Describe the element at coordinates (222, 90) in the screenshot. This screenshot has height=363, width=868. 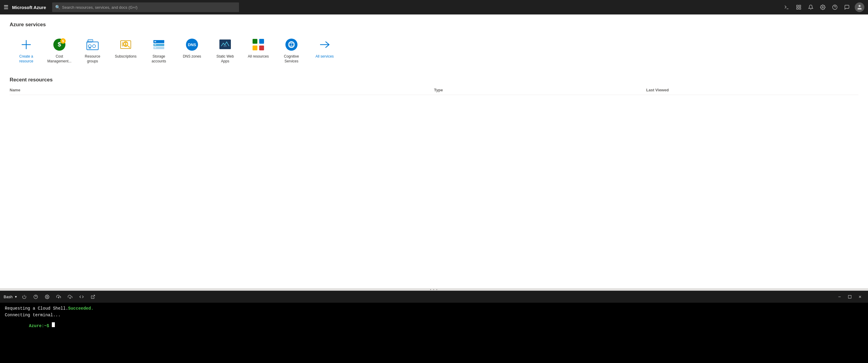
I see `header-name-col: Name` at that location.